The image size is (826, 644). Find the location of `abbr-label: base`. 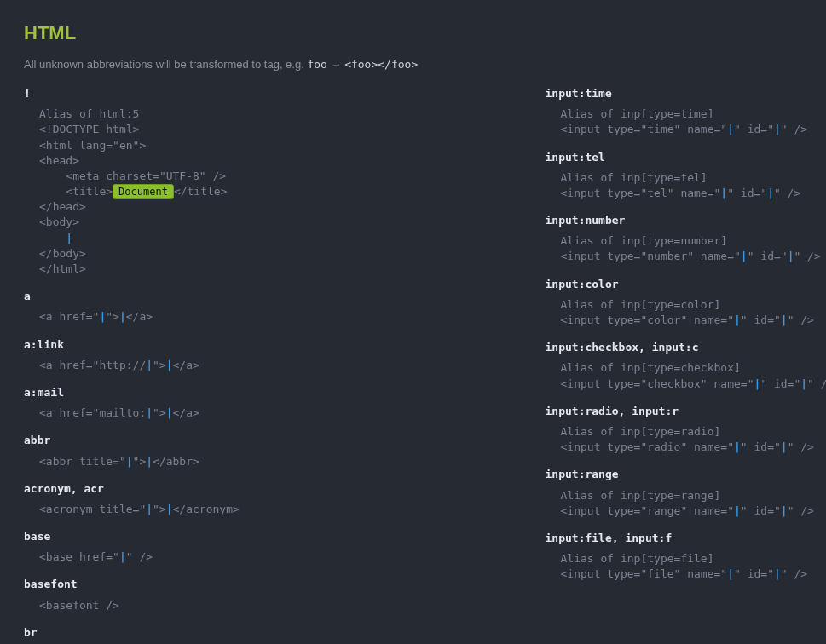

abbr-label: base is located at coordinates (218, 537).